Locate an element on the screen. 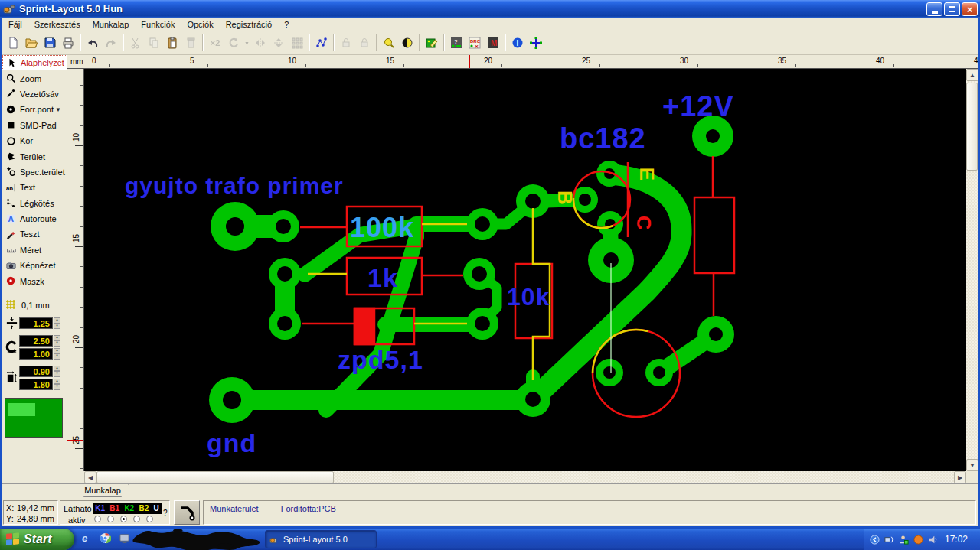  layer-toggle-b2: B2 is located at coordinates (144, 508).